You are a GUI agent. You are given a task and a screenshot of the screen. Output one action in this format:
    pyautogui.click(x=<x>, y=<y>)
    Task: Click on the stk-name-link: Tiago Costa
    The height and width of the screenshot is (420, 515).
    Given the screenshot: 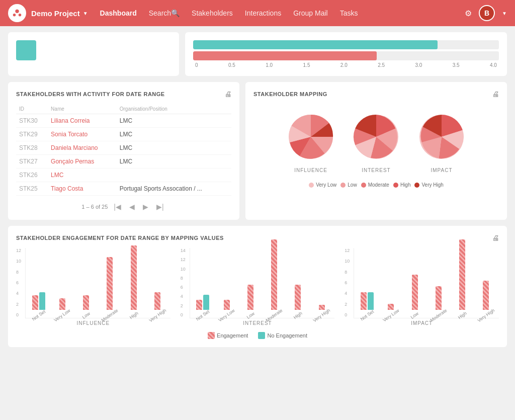 What is the action you would take?
    pyautogui.click(x=67, y=189)
    